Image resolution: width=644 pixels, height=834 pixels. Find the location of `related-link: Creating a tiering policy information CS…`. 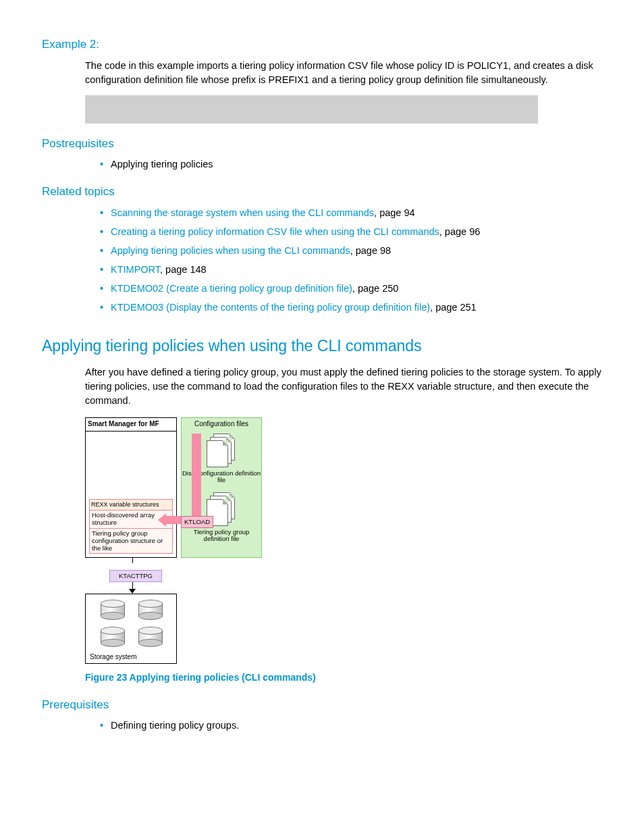

related-link: Creating a tiering policy information CS… is located at coordinates (275, 232).